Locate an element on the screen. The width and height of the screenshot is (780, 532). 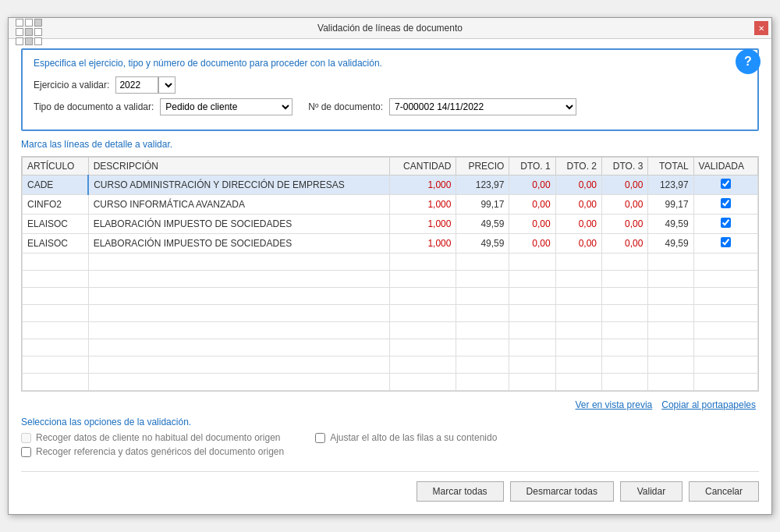
tipo-label: Tipo de documento a validar: is located at coordinates (94, 107).